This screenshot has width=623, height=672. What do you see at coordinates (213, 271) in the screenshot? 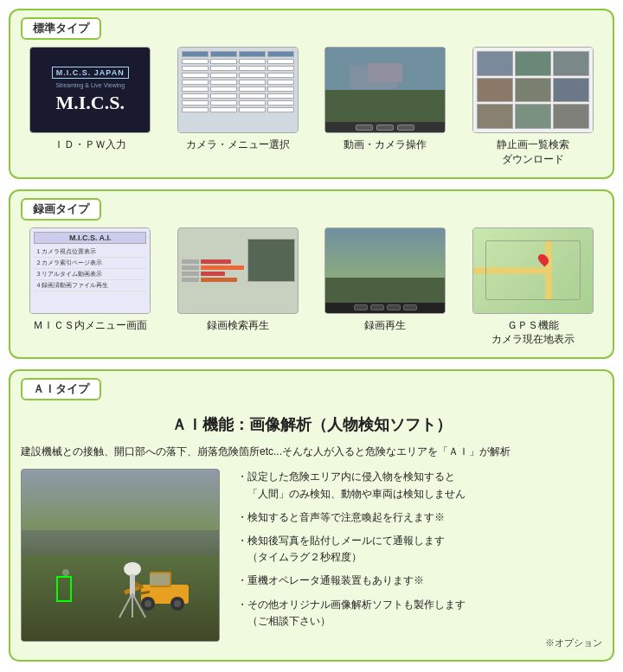
I see `recorder-bars` at bounding box center [213, 271].